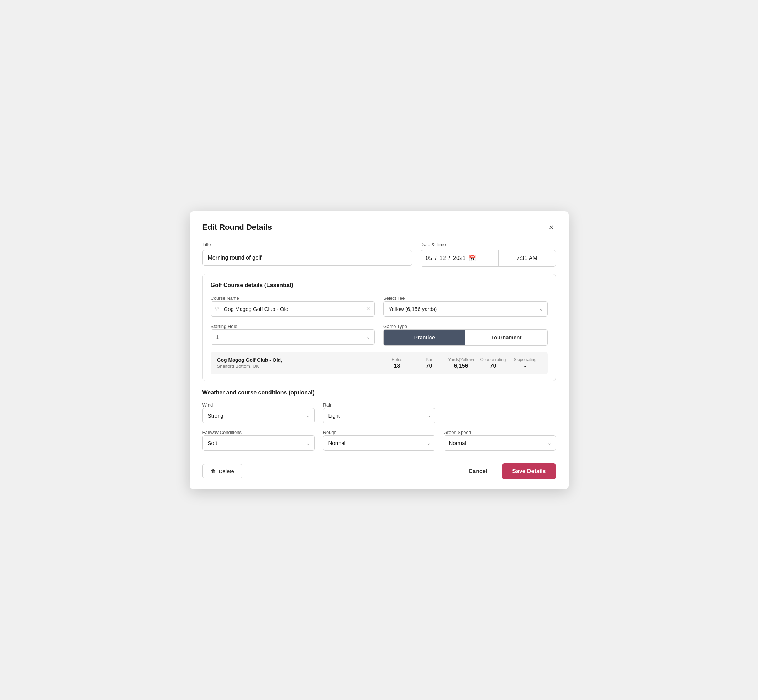 The width and height of the screenshot is (758, 700). I want to click on course-rating-stat: Course rating 70, so click(493, 363).